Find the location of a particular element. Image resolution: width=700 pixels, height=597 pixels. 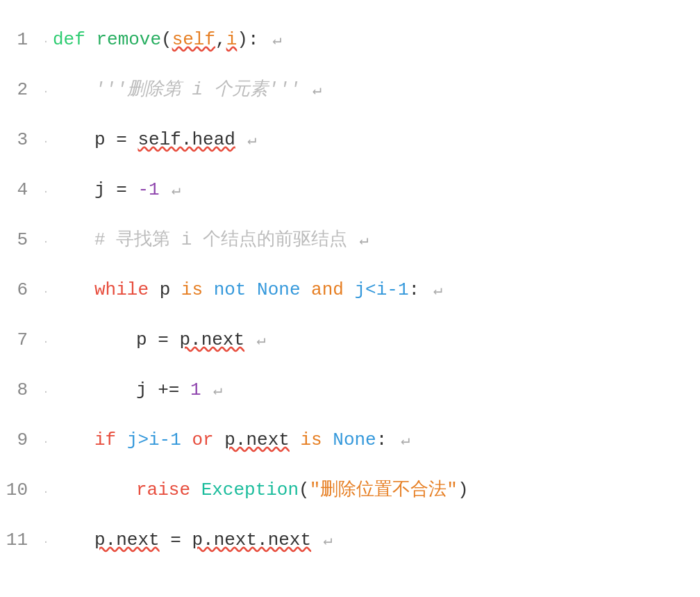

token: 1 is located at coordinates (196, 390).